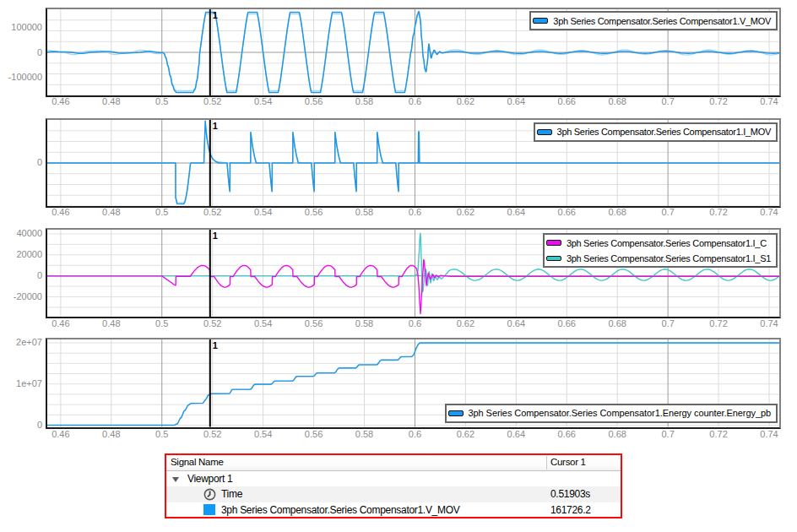 This screenshot has width=797, height=532. Describe the element at coordinates (655, 132) in the screenshot. I see `legend-panel-2: 3ph Series Compensator.Series Compensato…` at that location.